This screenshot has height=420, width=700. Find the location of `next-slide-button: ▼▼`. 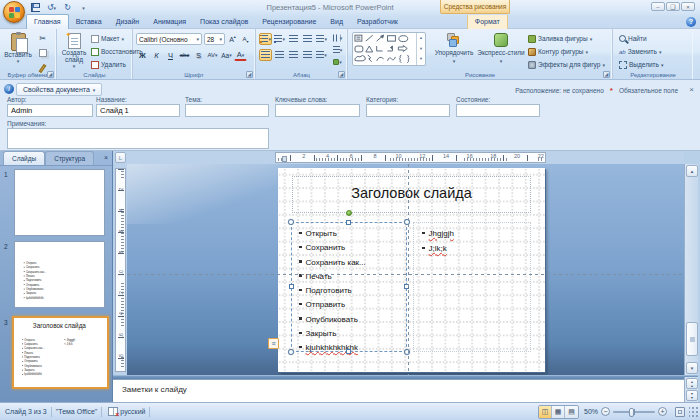

next-slide-button: ▼▼ is located at coordinates (692, 396).